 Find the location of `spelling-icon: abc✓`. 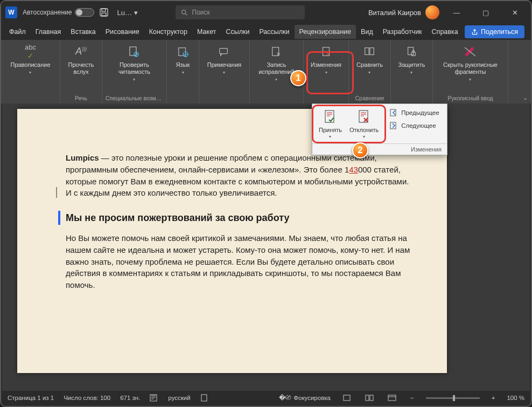

spelling-icon: abc✓ is located at coordinates (30, 52).